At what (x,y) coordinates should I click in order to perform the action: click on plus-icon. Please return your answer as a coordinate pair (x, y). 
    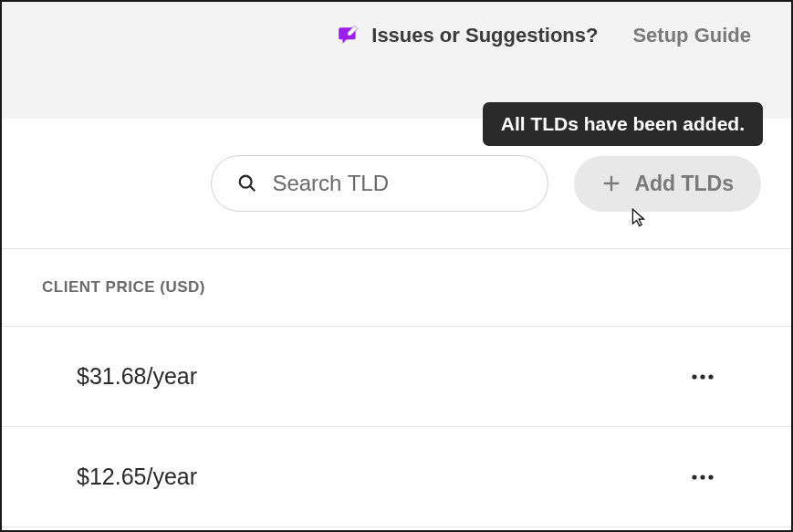
    Looking at the image, I should click on (611, 183).